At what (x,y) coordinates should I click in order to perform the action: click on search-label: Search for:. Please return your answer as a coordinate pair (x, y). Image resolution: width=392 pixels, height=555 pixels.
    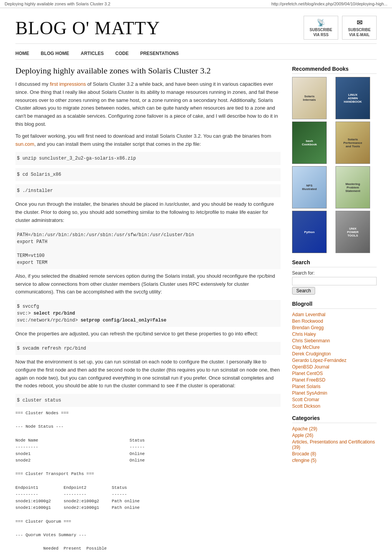
    Looking at the image, I should click on (334, 273).